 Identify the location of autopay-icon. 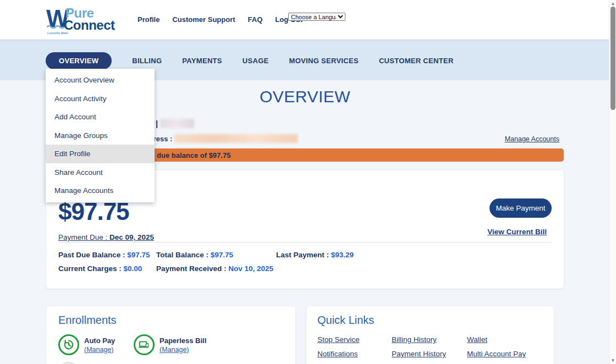
(69, 345).